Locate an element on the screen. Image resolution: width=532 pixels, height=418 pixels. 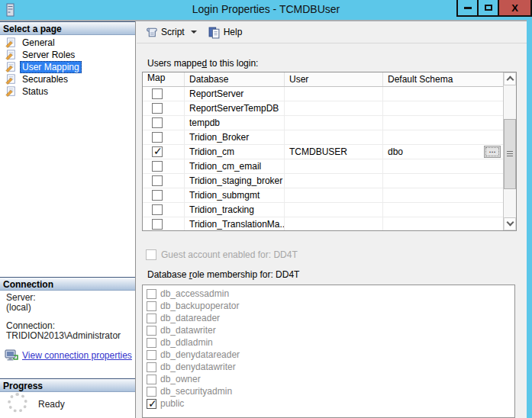
column-header-default-schema: Default Schema is located at coordinates (443, 79).